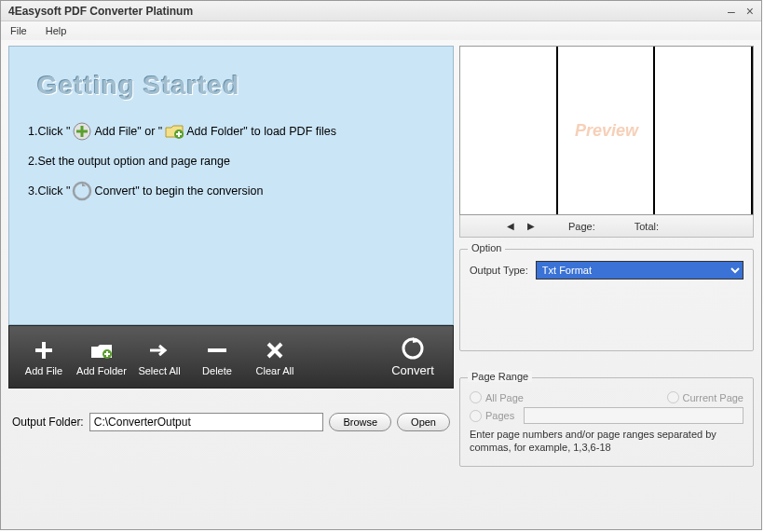  I want to click on clear-all-label: Clear All, so click(276, 371).